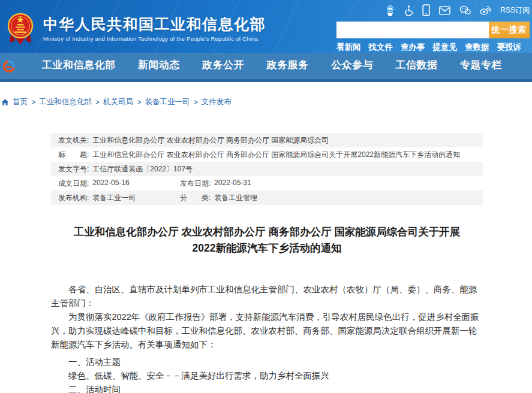  I want to click on article-section-heading: 二、活动时间, so click(267, 388).